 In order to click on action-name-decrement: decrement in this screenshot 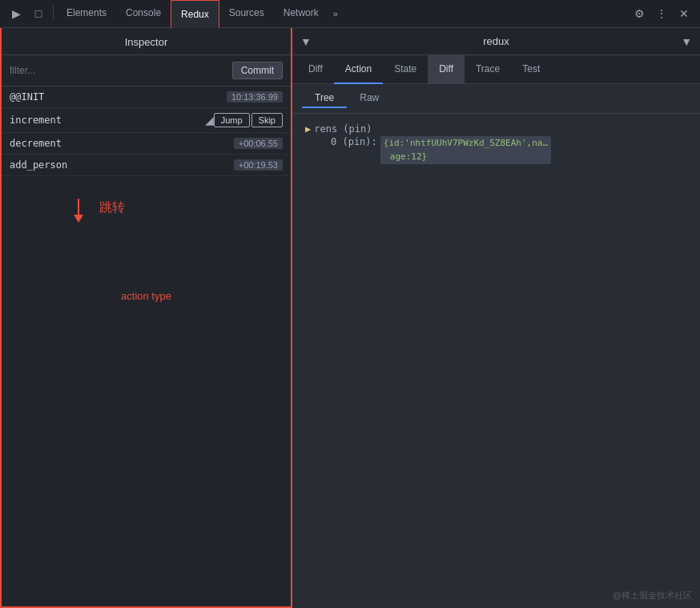, I will do `click(122, 143)`.